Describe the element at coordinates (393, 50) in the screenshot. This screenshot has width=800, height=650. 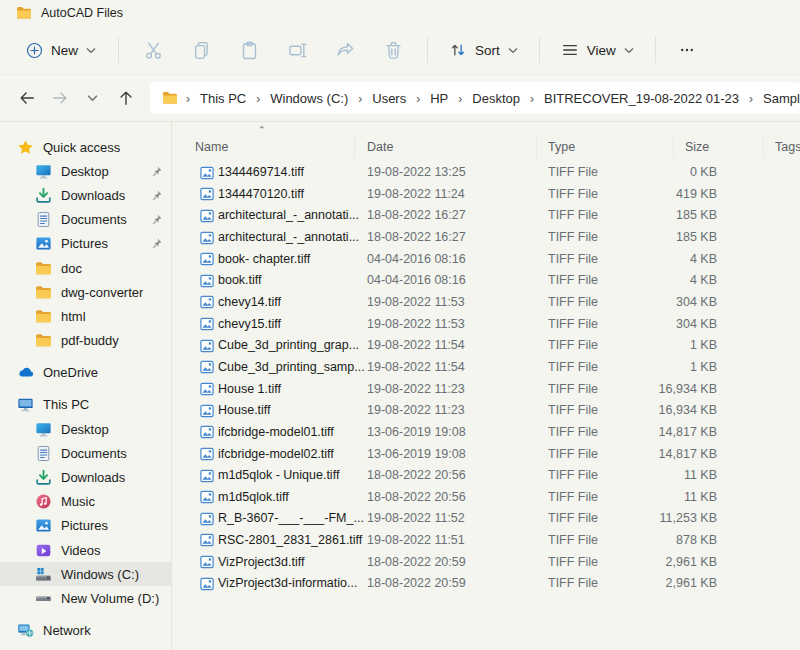
I see `delete-button` at that location.